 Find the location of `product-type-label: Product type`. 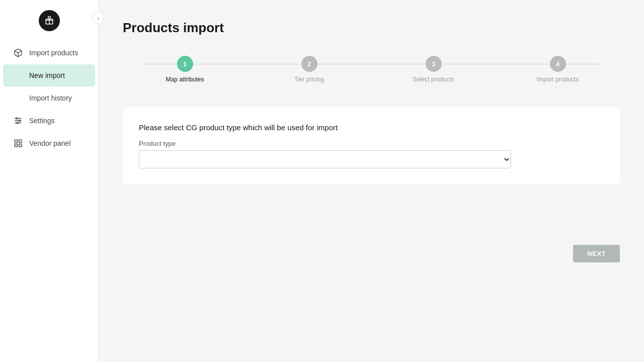

product-type-label: Product type is located at coordinates (371, 144).